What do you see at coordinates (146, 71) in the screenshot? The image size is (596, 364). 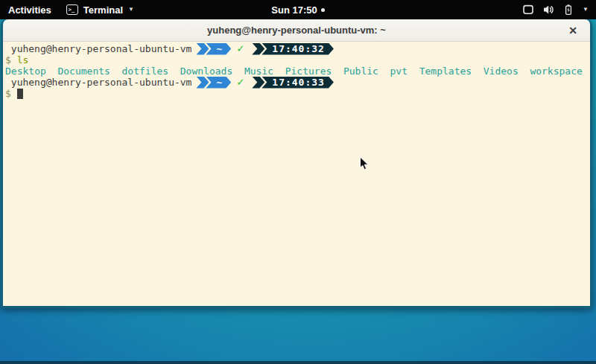 I see `directory-entry: dotfiles` at bounding box center [146, 71].